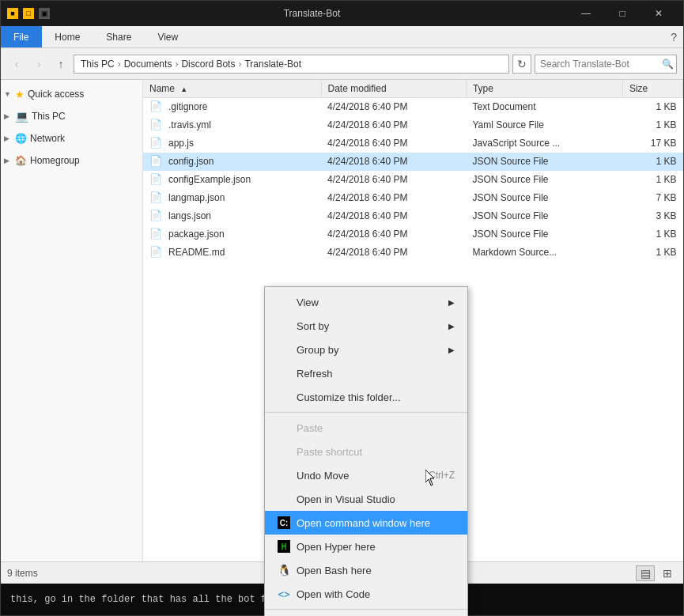 The image size is (684, 616). What do you see at coordinates (599, 64) in the screenshot?
I see `search-input` at bounding box center [599, 64].